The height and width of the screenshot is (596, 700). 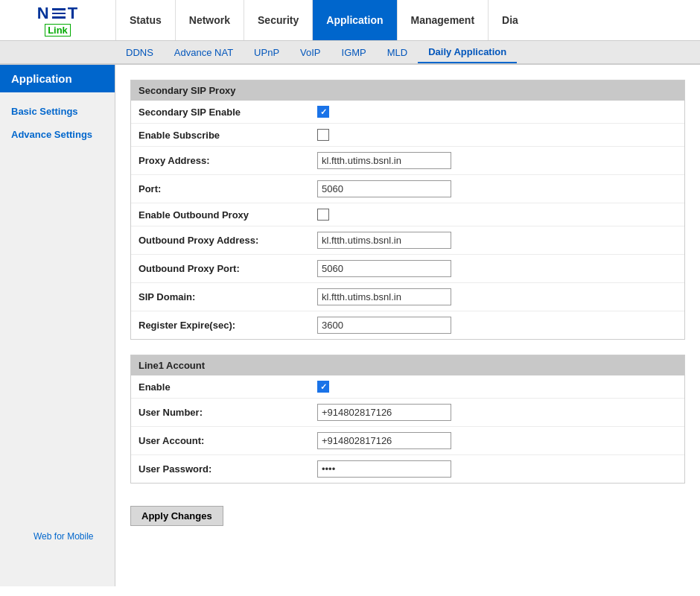 What do you see at coordinates (497, 297) in the screenshot?
I see `value-sip-domain` at bounding box center [497, 297].